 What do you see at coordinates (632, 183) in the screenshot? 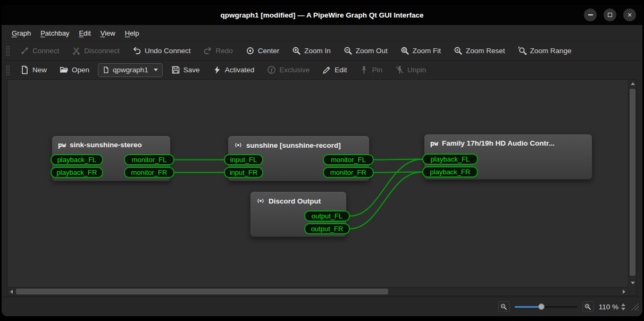
I see `vertical-scrollbar` at bounding box center [632, 183].